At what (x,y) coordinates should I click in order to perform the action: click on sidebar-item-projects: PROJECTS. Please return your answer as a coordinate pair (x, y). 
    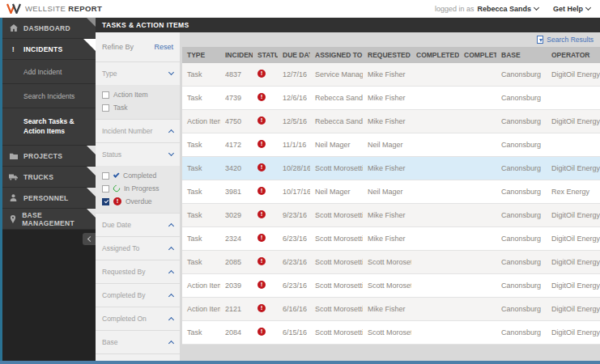
    Looking at the image, I should click on (49, 156).